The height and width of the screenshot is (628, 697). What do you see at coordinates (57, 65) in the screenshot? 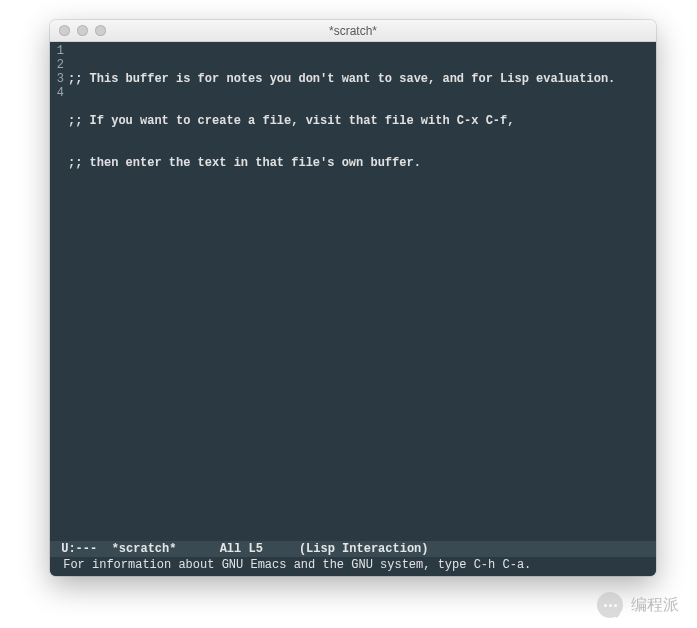
I see `line-number: 2` at bounding box center [57, 65].